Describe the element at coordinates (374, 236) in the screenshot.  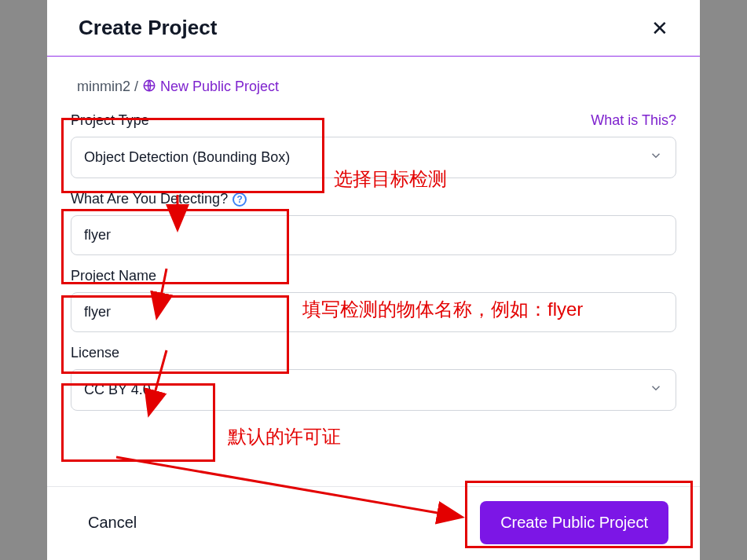
I see `detecting-input` at that location.